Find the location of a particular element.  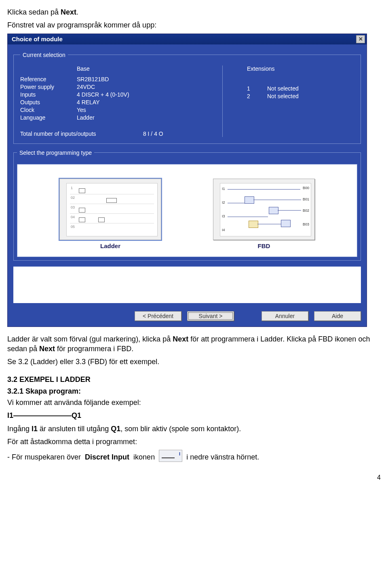

heading-3-2-1: 3.2.1 Skapa program: is located at coordinates (194, 391).